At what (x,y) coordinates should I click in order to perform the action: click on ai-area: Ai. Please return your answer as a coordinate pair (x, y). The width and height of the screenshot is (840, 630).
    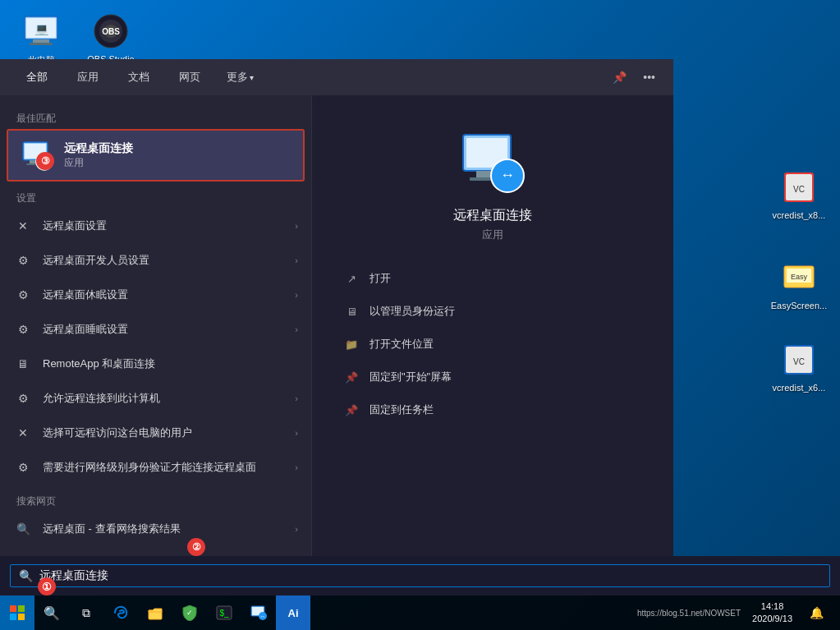
    Looking at the image, I should click on (293, 613).